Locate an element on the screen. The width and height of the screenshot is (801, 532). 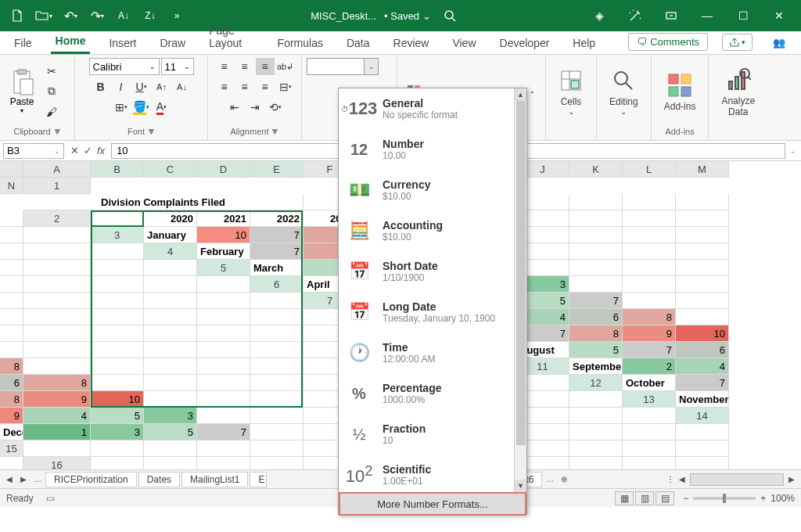
cell: 8 is located at coordinates (12, 399).